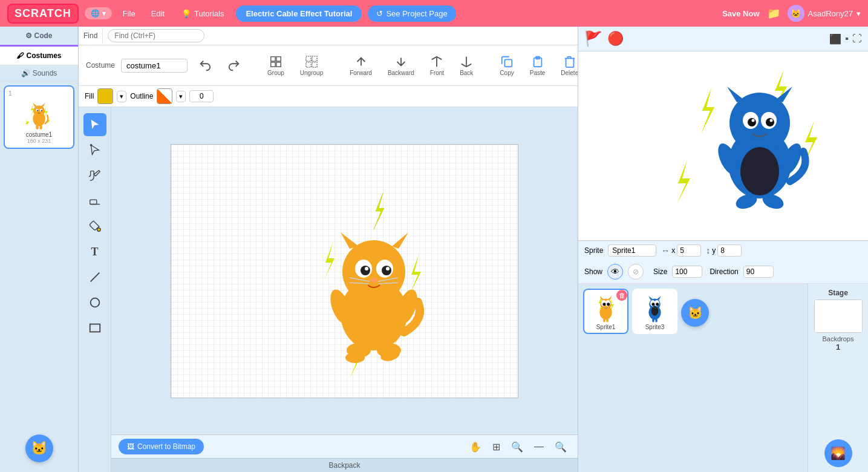 The image size is (868, 472). I want to click on group-btn: Group, so click(276, 65).